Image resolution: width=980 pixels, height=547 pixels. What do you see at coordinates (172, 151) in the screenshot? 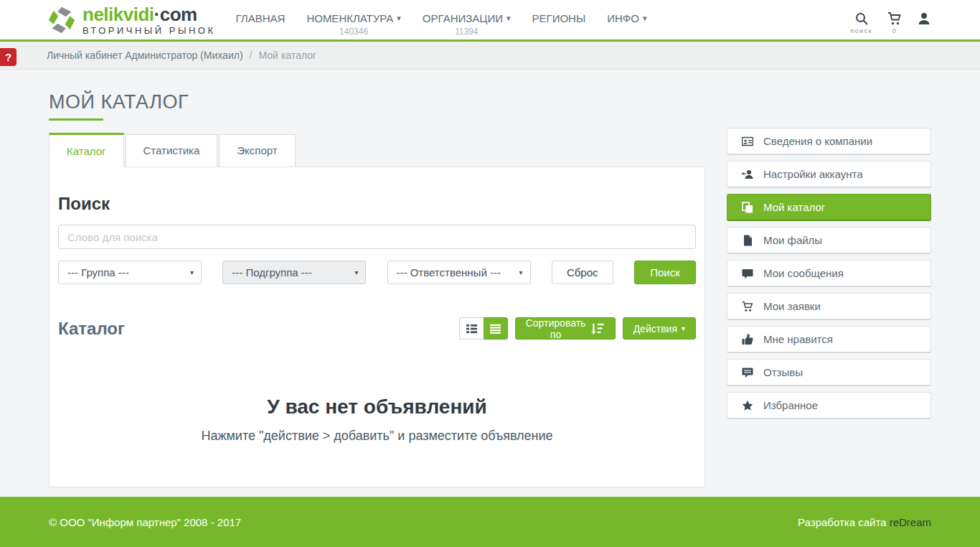
I see `tab-statistics: Статистика` at bounding box center [172, 151].